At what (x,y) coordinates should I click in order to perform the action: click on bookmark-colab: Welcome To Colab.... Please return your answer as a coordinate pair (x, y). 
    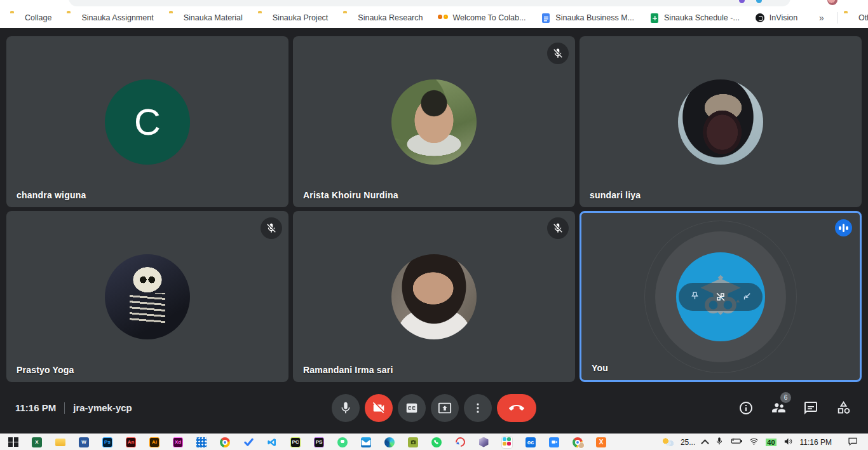
    Looking at the image, I should click on (482, 18).